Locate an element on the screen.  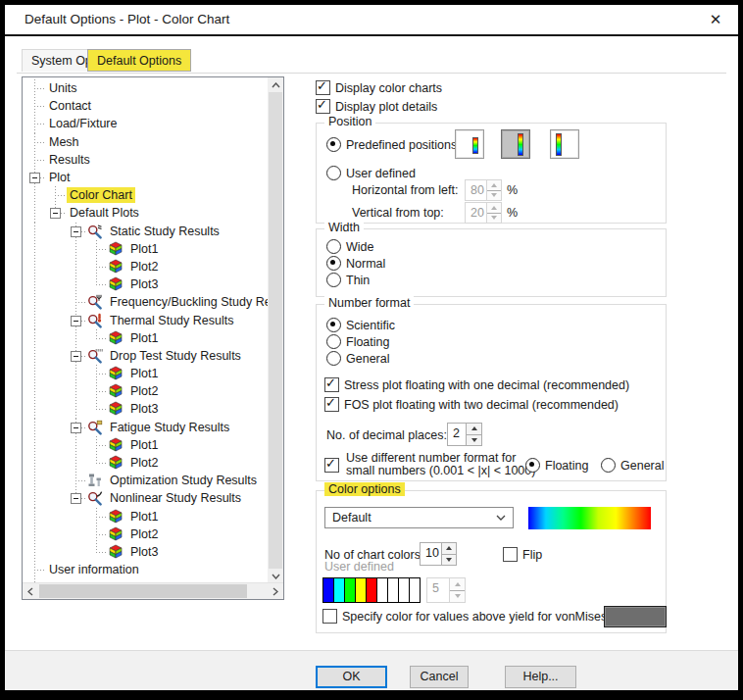
format-floating-radio: Floating is located at coordinates (358, 341).